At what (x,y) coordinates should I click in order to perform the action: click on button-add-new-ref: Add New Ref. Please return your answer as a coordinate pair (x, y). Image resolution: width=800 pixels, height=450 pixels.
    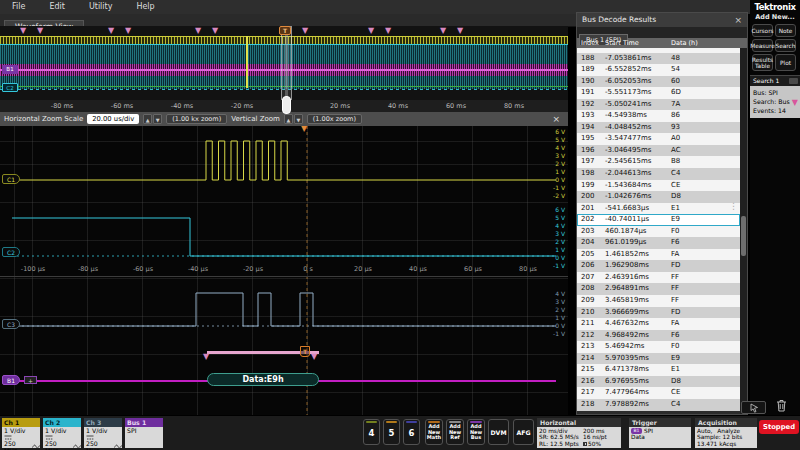
    Looking at the image, I should click on (455, 432).